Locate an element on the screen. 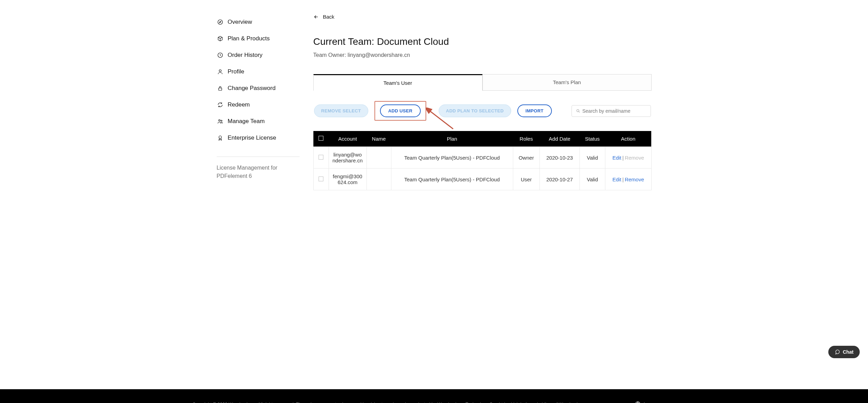 This screenshot has width=868, height=403. sidebar-divider is located at coordinates (258, 157).